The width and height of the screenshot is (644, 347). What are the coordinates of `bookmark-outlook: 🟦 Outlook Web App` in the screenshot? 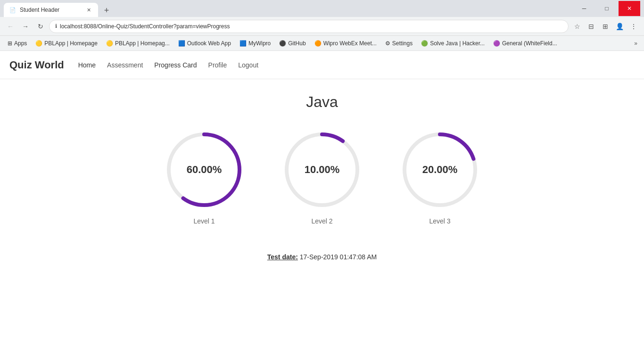 It's located at (205, 43).